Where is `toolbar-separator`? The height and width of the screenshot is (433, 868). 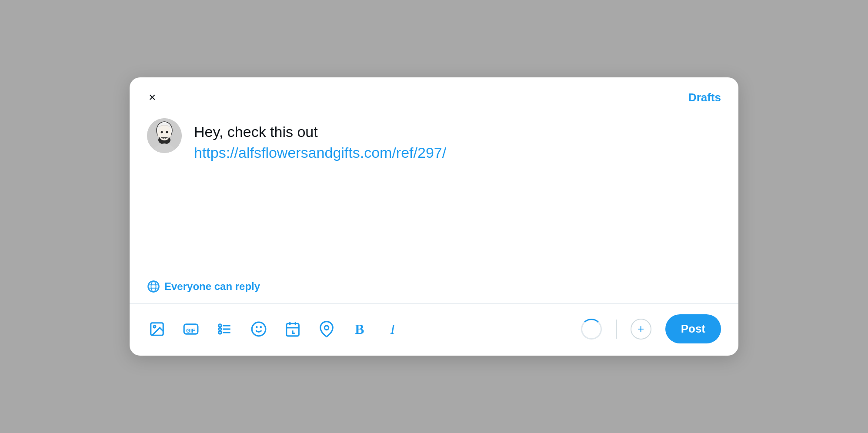 toolbar-separator is located at coordinates (616, 329).